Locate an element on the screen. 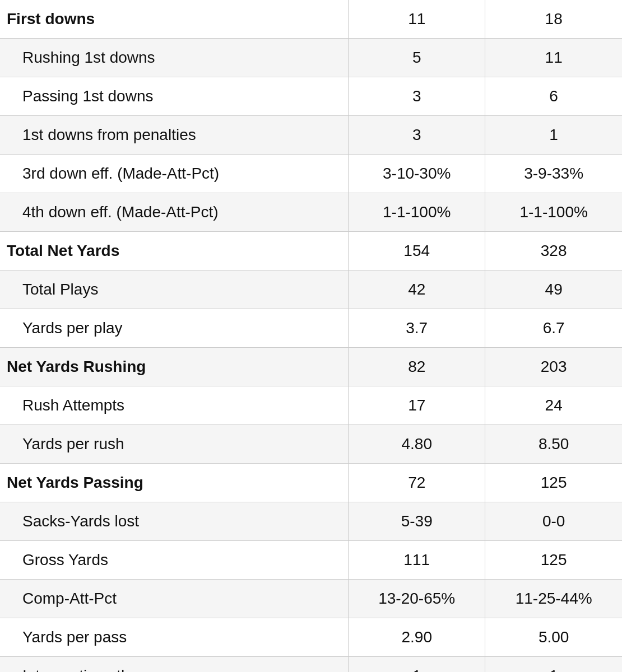 The height and width of the screenshot is (672, 622). stat-value-team1: 5 is located at coordinates (417, 58).